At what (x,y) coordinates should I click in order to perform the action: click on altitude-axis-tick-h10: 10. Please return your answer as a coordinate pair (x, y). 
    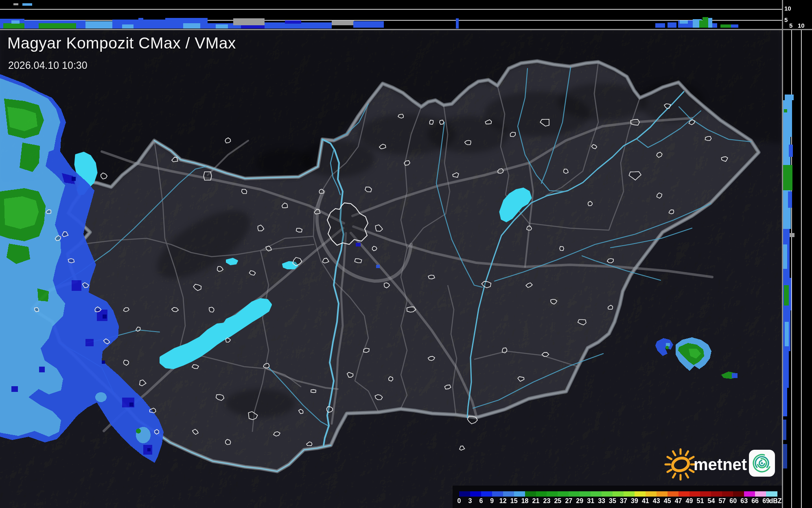
    Looking at the image, I should click on (801, 25).